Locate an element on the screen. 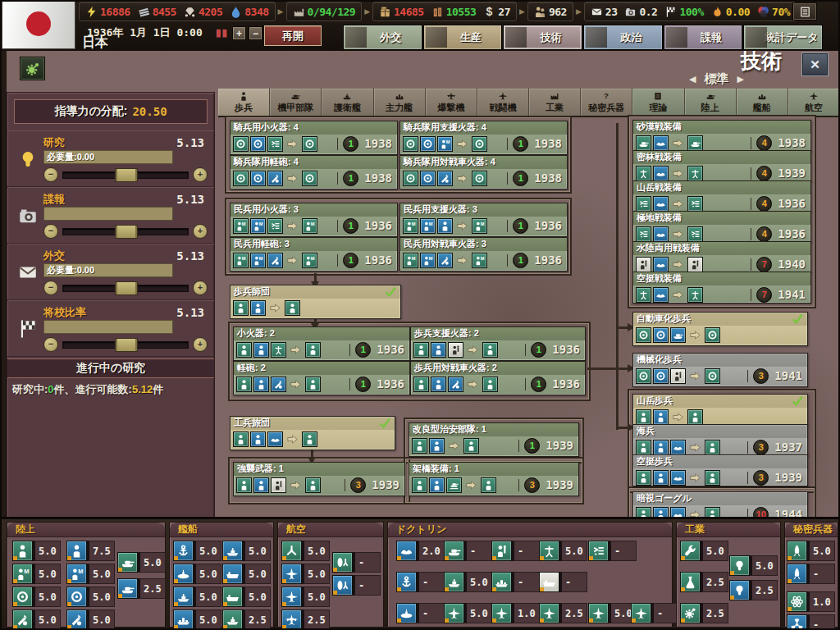  speed-value: 7.5 is located at coordinates (101, 551).